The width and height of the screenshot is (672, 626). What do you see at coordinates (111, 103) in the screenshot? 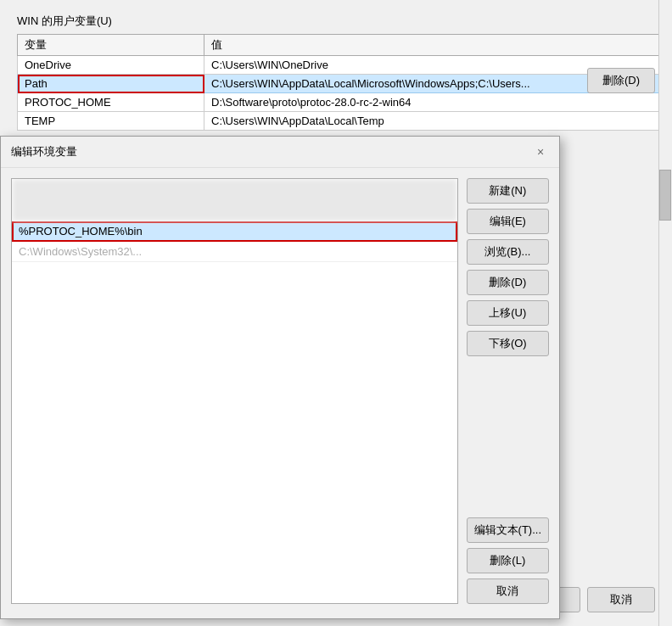
I see `var-cell: PROTOC_HOME` at bounding box center [111, 103].